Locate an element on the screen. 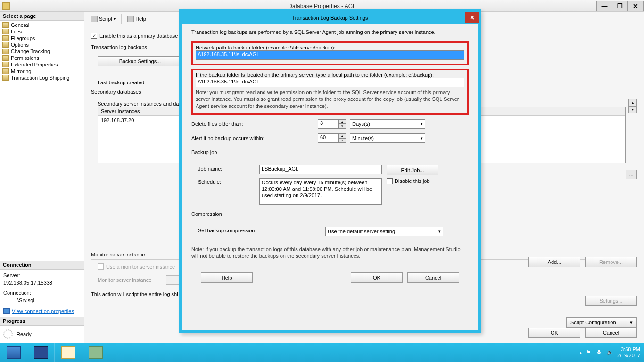 Image resolution: width=644 pixels, height=362 pixels. disable-job-checkbox is located at coordinates (389, 181).